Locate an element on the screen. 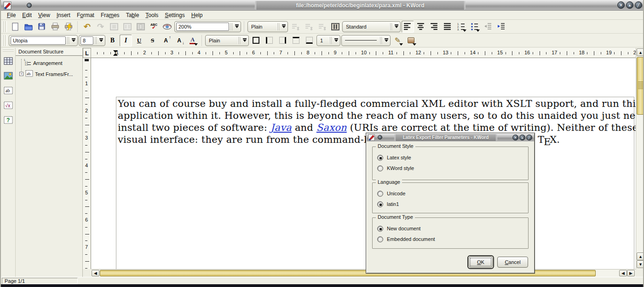 The width and height of the screenshot is (644, 287). superscript-icon is located at coordinates (166, 41).